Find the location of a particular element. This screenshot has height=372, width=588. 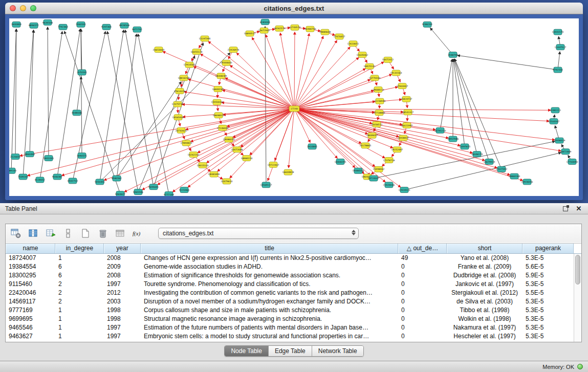

graph-node: 9472702 is located at coordinates (137, 30).